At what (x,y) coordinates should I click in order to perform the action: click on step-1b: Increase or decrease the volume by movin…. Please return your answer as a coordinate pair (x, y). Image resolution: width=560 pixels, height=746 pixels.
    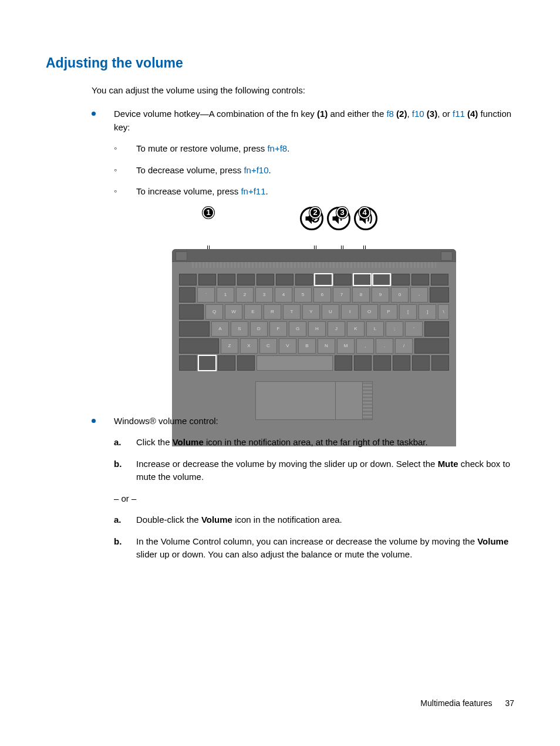
    Looking at the image, I should click on (314, 471).